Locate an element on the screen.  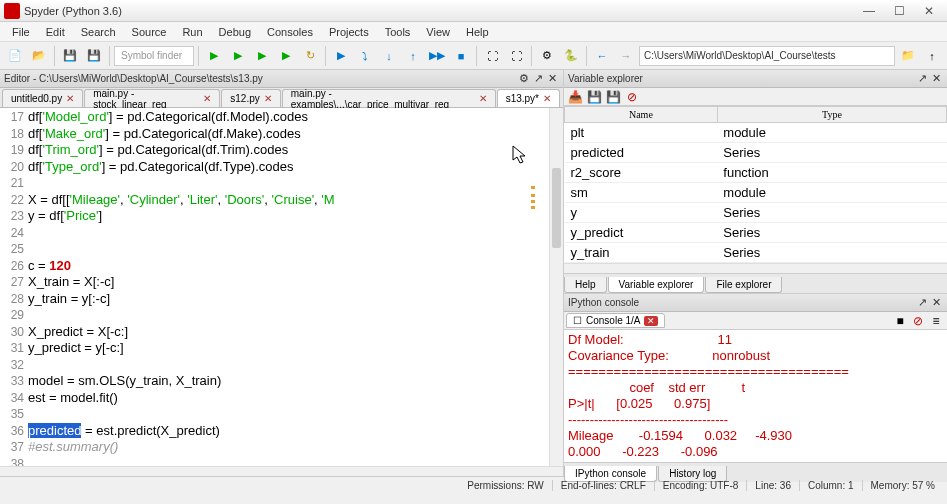
tab-label: main.py - stock_linear_reg is located at coordinates (146, 99).